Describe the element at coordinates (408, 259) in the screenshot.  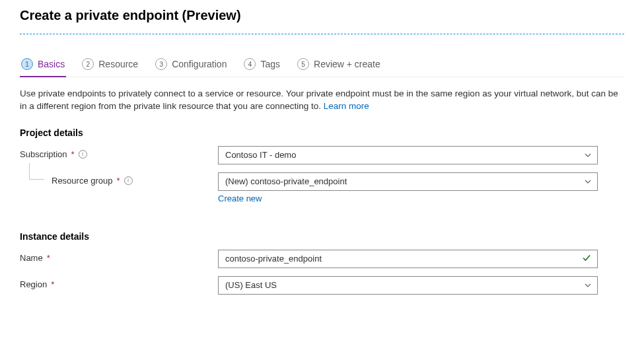
I see `name-input: contoso-private_endpoint` at that location.